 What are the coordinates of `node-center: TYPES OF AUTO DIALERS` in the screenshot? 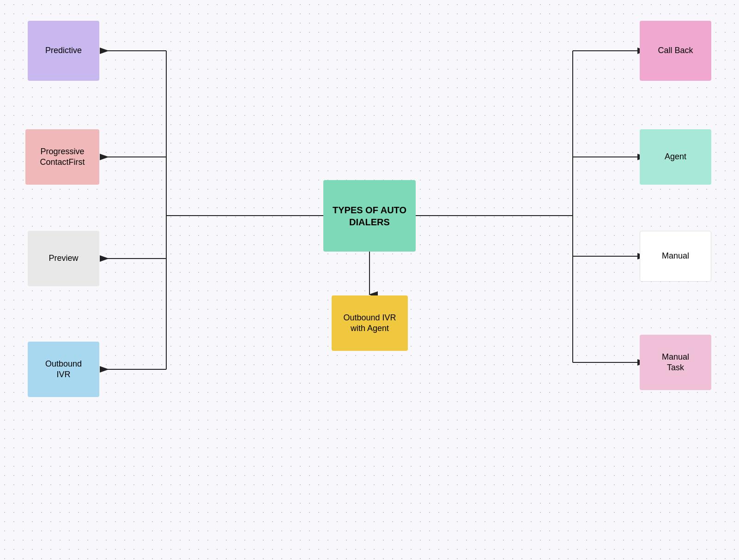 It's located at (370, 216).